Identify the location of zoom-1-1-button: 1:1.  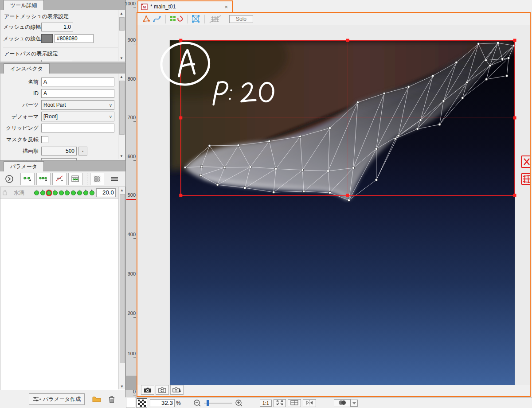
(266, 403).